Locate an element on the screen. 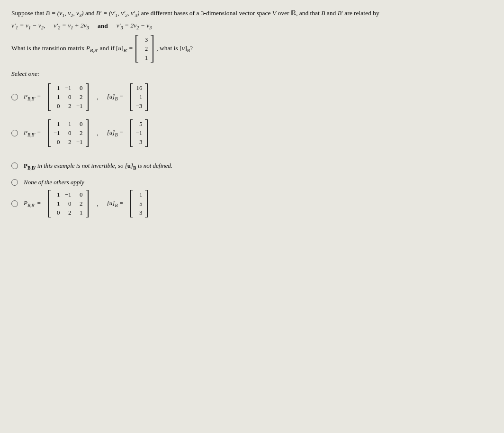  and-conjunction: and is located at coordinates (103, 26).